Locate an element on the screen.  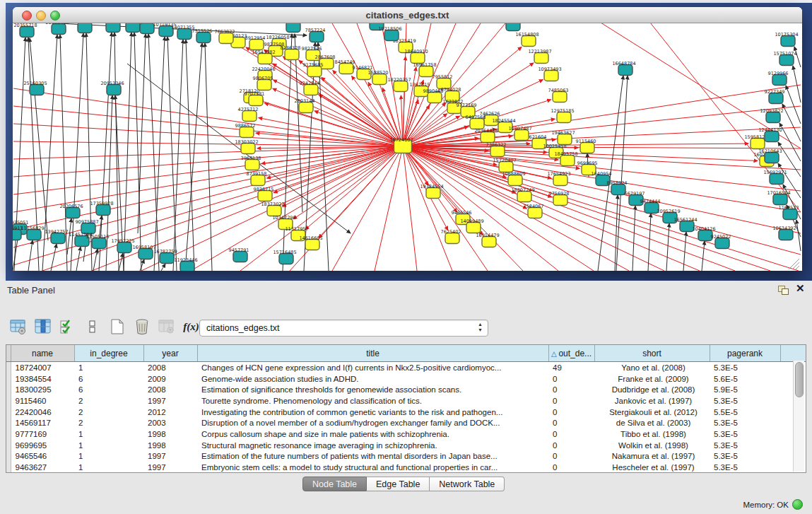
graph-node: 12093822 is located at coordinates (772, 116).